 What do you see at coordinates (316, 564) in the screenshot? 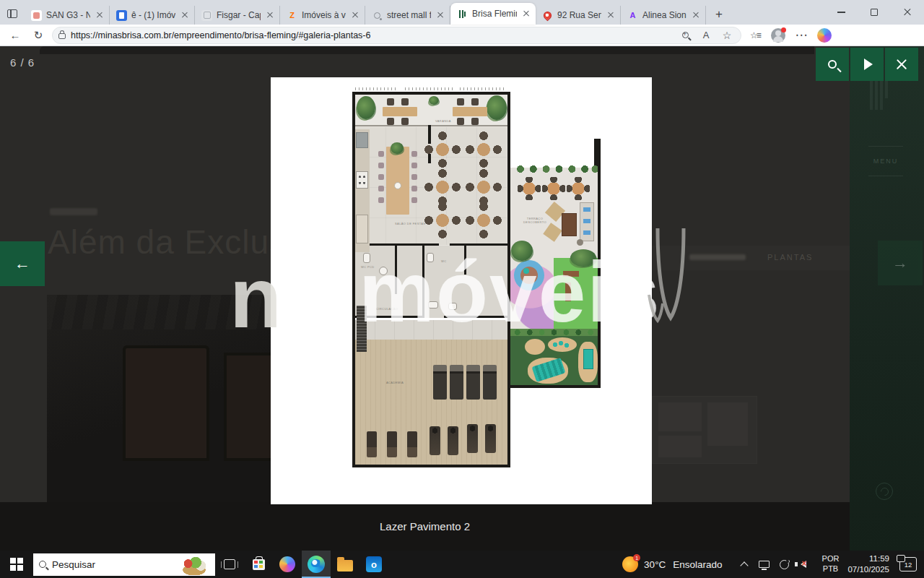
I see `edge-taskbar-button` at bounding box center [316, 564].